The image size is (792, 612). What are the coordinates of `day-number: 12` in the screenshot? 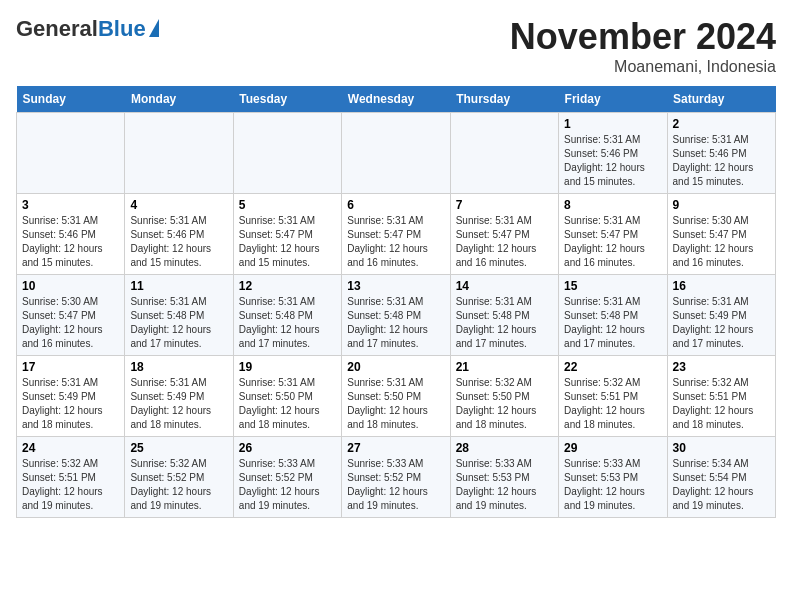 It's located at (288, 286).